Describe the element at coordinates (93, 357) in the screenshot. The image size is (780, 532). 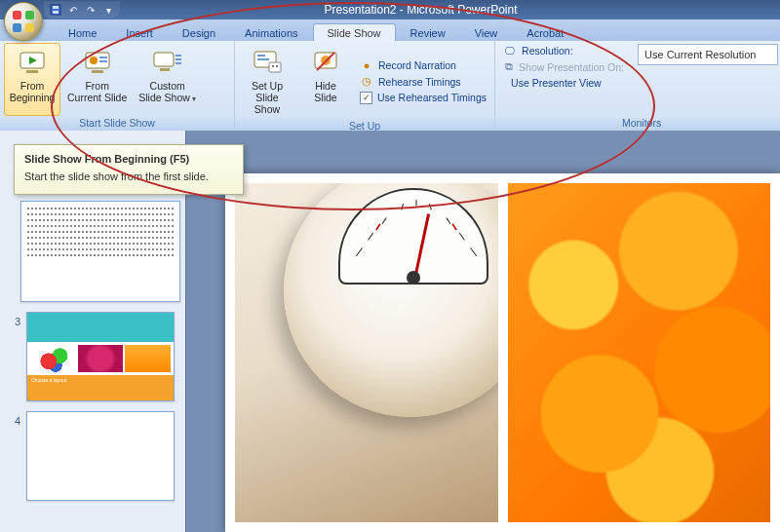
I see `thumb-slot-3: 3 Choose a layout` at that location.